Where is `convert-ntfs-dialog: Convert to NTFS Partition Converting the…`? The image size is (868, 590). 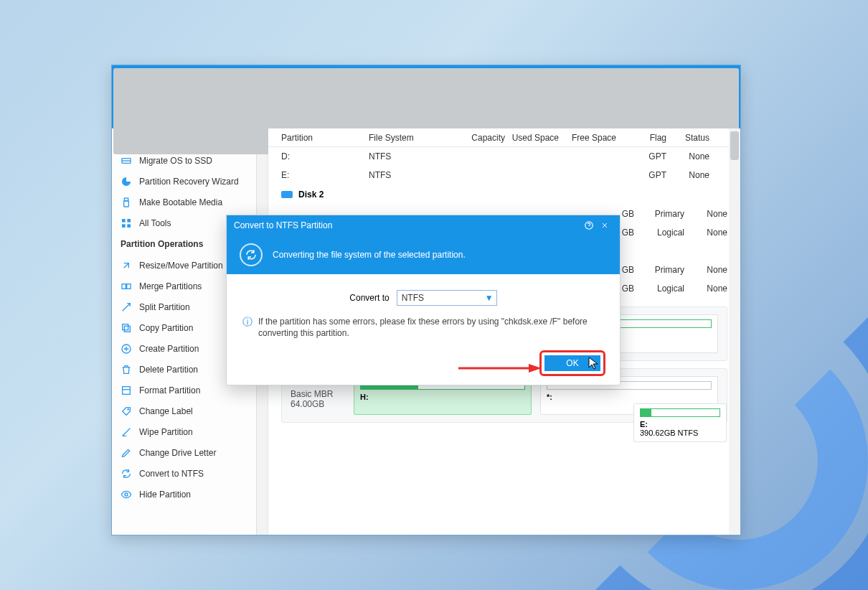 convert-ntfs-dialog: Convert to NTFS Partition Converting the… is located at coordinates (423, 300).